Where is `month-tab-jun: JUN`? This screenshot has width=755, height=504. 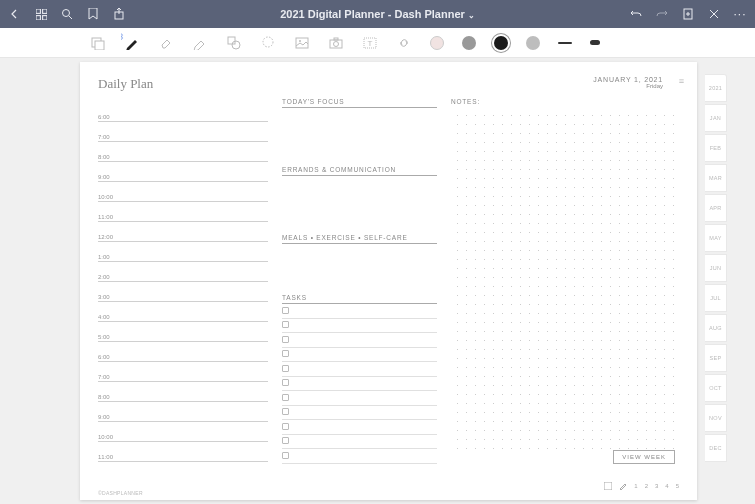 month-tab-jun: JUN is located at coordinates (716, 268).